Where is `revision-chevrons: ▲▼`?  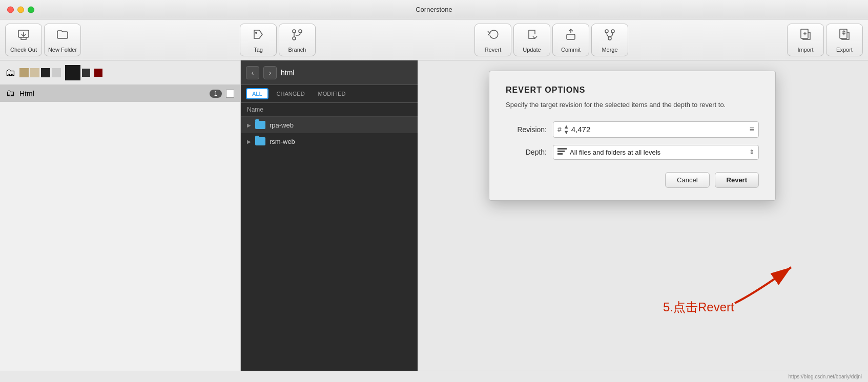
revision-chevrons: ▲▼ is located at coordinates (567, 130).